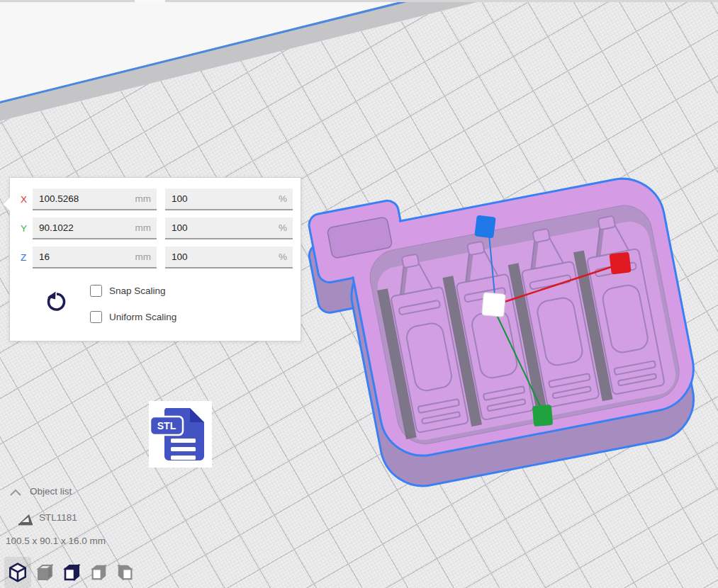 The width and height of the screenshot is (718, 588). I want to click on x-percent-field: %, so click(229, 200).